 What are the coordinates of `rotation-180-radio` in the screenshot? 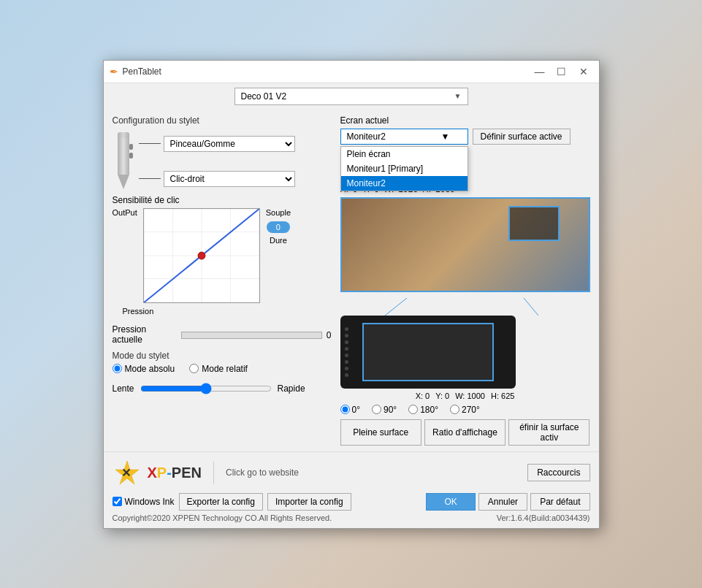 It's located at (413, 409).